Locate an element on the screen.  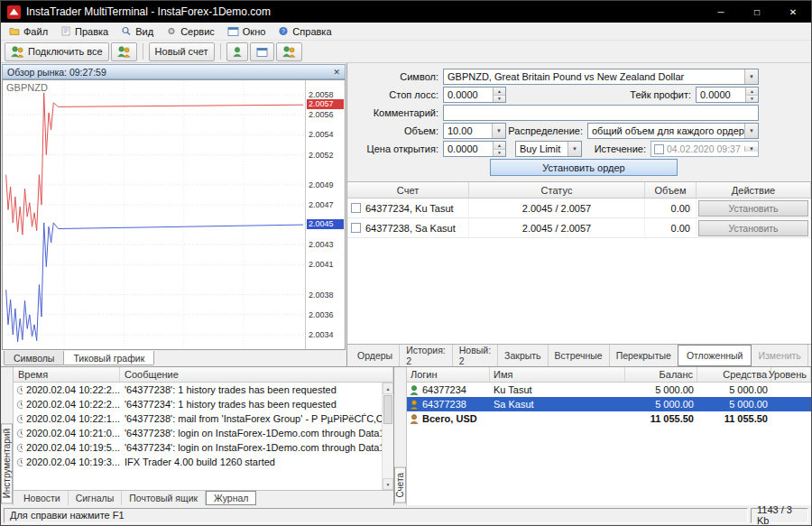
journal-row: 2020.02.04 10:19:5... '64377234': login … is located at coordinates (204, 448).